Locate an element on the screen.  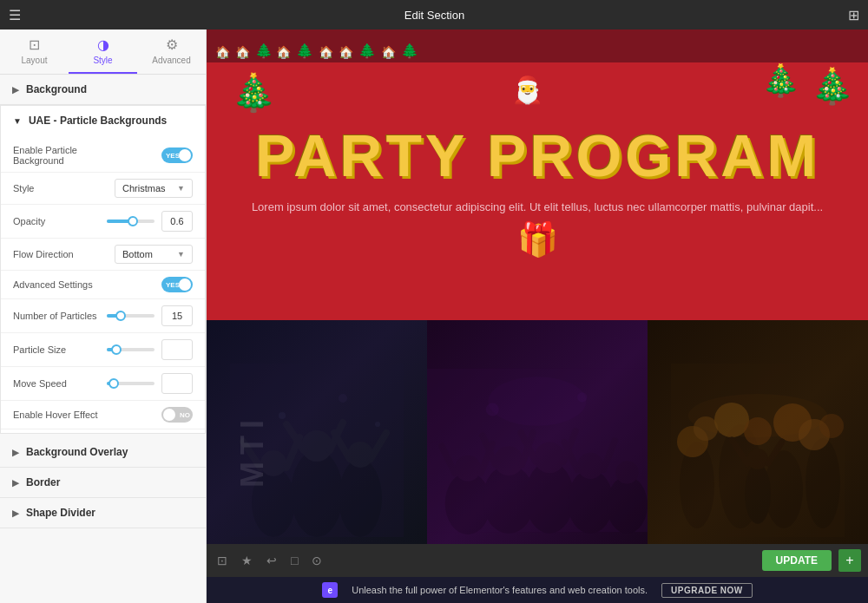
opacity-slider-thumb is located at coordinates (133, 221).